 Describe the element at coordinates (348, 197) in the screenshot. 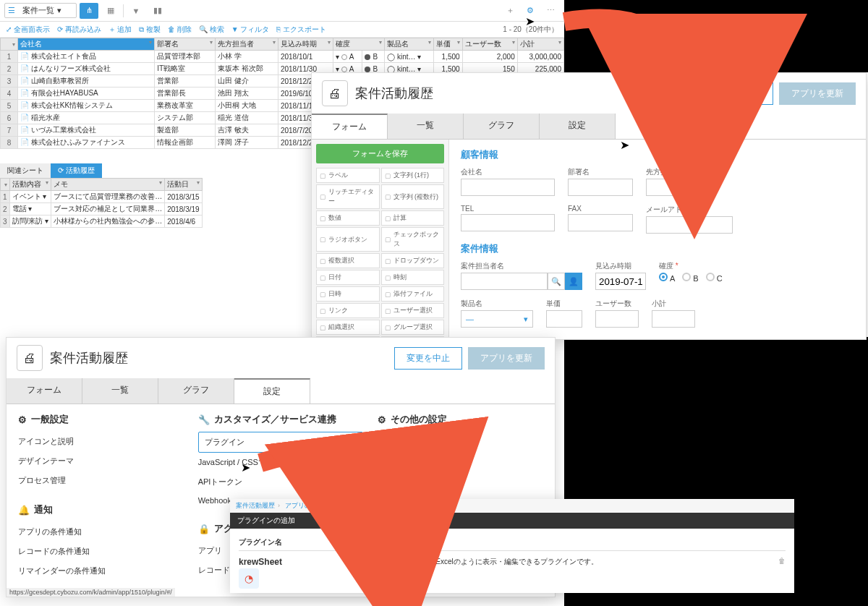

I see `palette-item: リッチエディター` at that location.